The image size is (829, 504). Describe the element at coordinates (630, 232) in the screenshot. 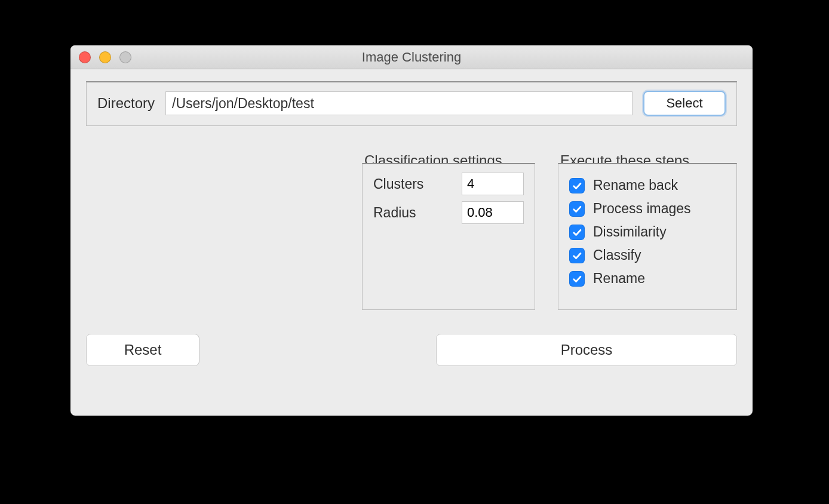

I see `step-label: Dissimilarity` at that location.